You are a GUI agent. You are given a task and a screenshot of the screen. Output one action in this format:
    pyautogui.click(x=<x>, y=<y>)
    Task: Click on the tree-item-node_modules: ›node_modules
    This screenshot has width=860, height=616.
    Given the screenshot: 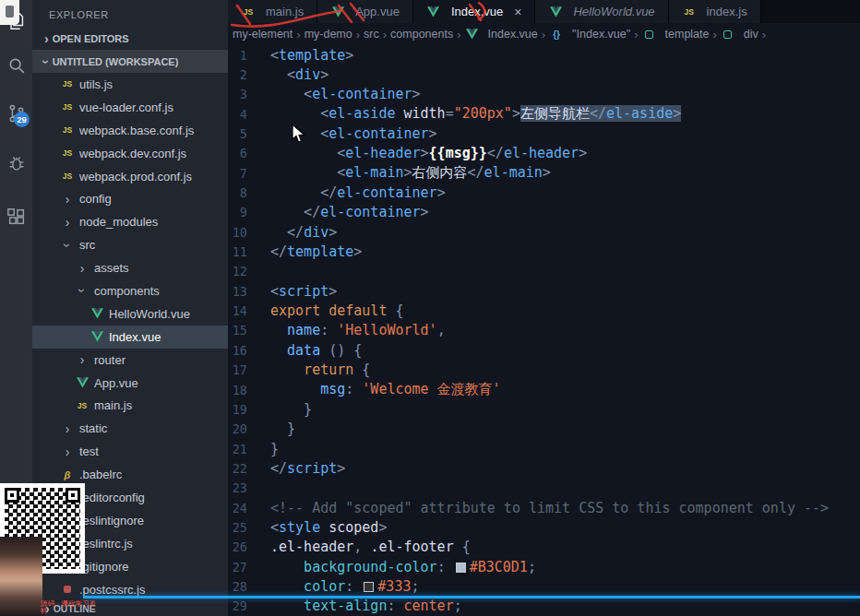 What is the action you would take?
    pyautogui.click(x=130, y=221)
    